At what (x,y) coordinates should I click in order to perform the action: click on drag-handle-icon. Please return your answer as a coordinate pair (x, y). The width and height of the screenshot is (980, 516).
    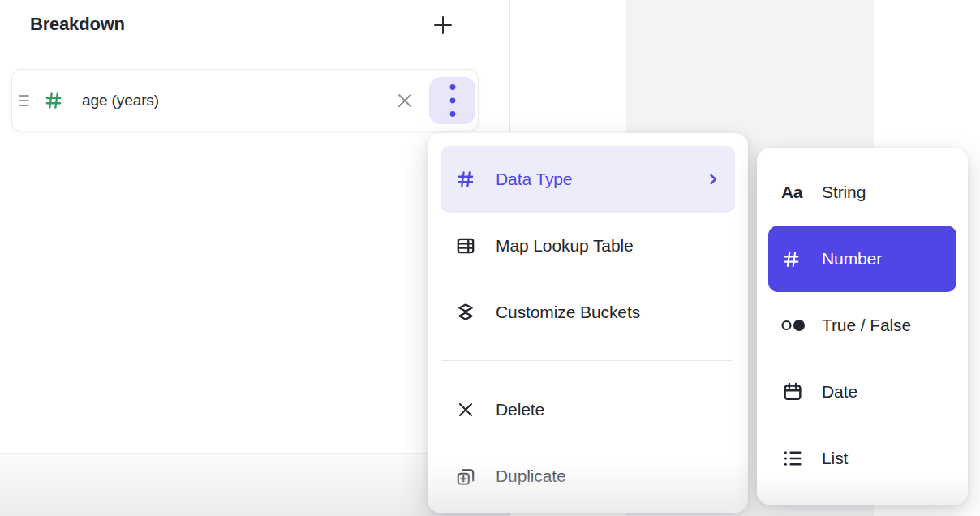
    Looking at the image, I should click on (24, 101).